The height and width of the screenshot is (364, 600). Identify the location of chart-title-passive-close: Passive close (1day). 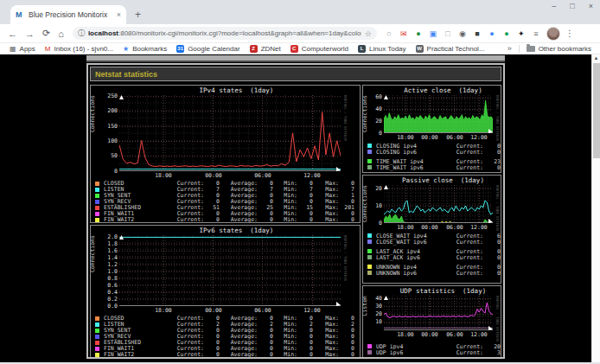
(432, 180).